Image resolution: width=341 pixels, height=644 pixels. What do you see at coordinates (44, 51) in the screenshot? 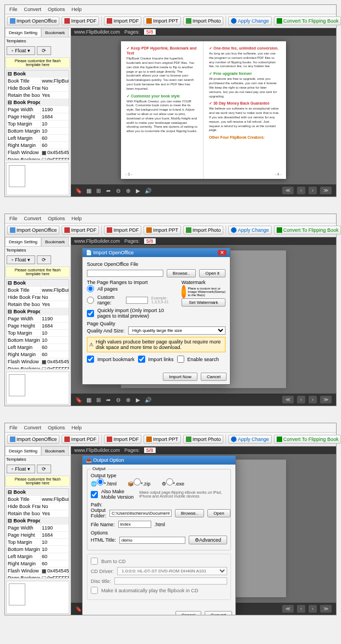
I see `template-reload-button: ⟳` at bounding box center [44, 51].